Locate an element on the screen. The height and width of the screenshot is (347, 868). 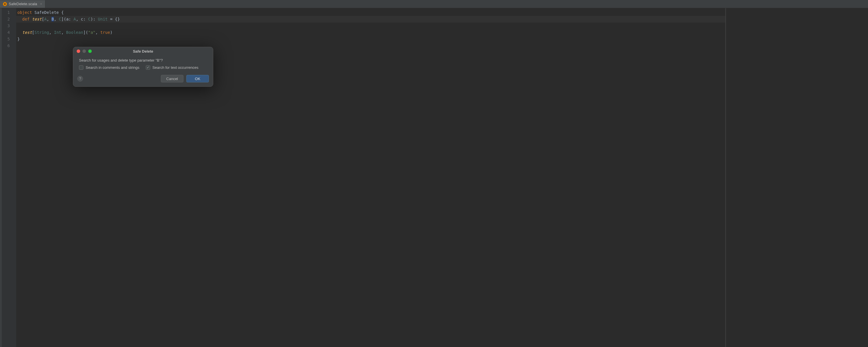
line-number: 1 is located at coordinates (9, 12).